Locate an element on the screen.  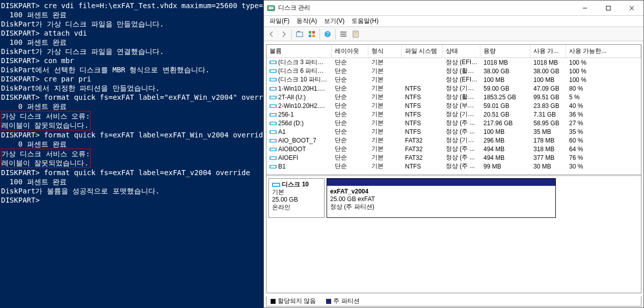
partition-body: exFAT_v2004 25.00 GB exFAT 정상 (주 파티션) is located at coordinates (441, 200).